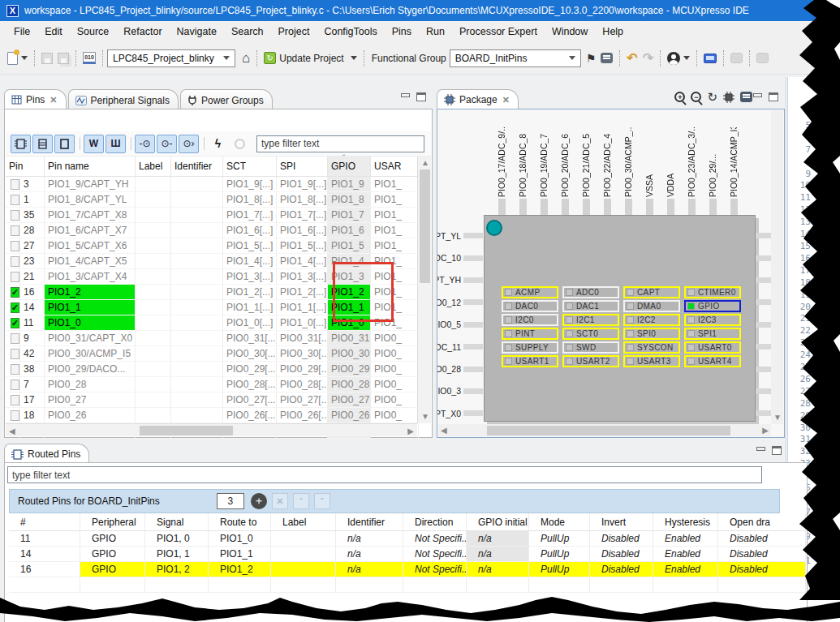 This screenshot has width=840, height=622. Describe the element at coordinates (710, 58) in the screenshot. I see `screen-button` at that location.